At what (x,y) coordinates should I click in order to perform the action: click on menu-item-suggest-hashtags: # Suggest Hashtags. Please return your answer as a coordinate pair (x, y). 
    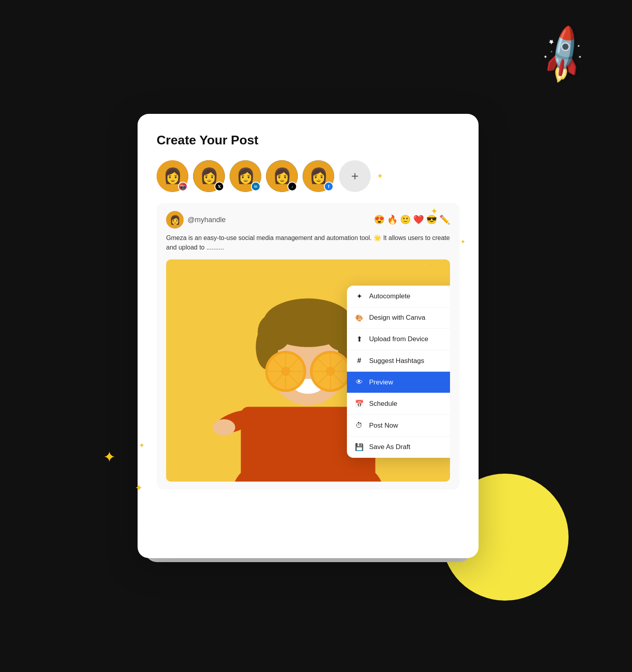
    Looking at the image, I should click on (398, 361).